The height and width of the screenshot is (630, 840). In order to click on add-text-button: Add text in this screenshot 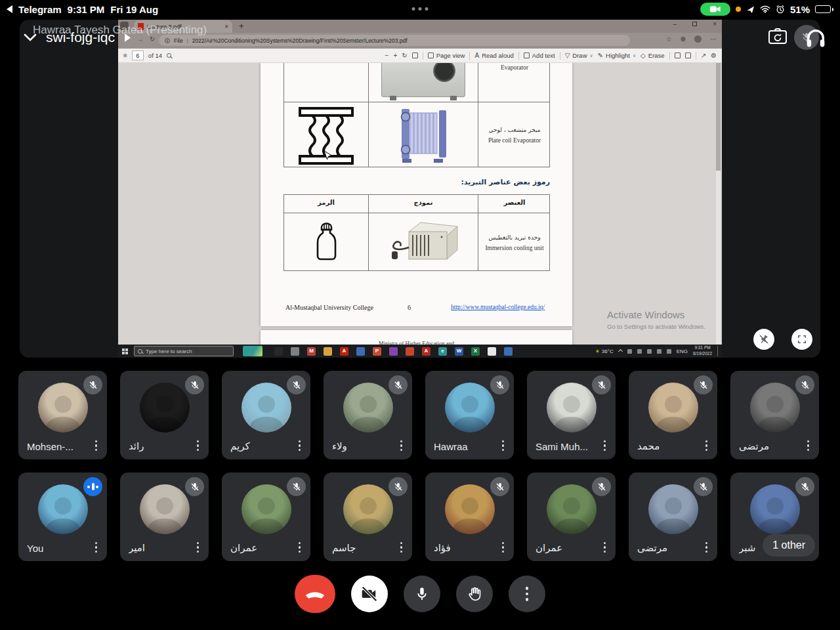, I will do `click(539, 55)`.